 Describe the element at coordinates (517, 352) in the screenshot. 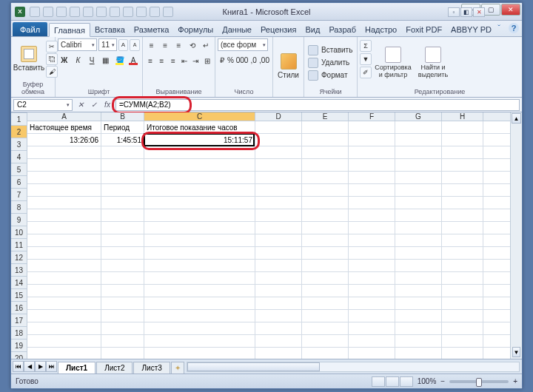

I see `scroll-down-icon: ▼` at that location.